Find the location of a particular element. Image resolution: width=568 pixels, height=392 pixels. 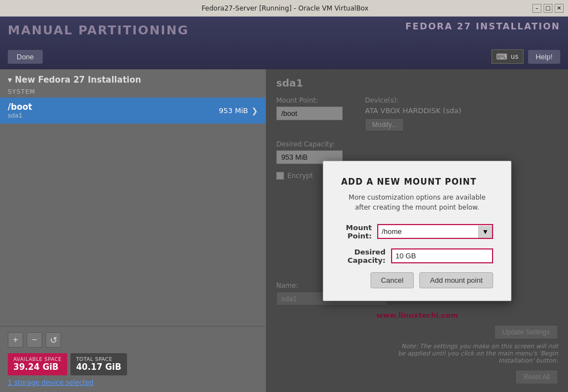

modal-buttons: Cancel Add mount point is located at coordinates (417, 281).